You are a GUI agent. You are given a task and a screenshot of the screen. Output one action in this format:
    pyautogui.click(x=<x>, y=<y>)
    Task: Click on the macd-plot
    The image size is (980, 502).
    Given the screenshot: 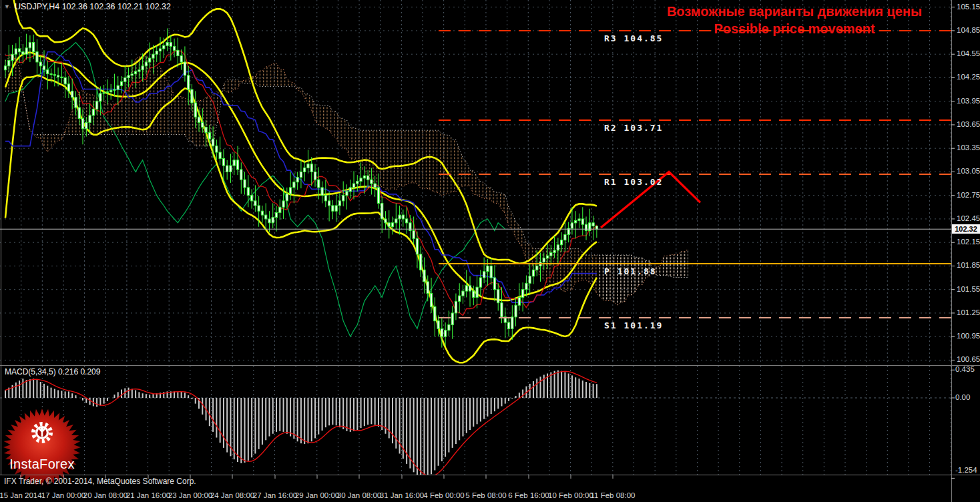 What is the action you would take?
    pyautogui.click(x=301, y=425)
    